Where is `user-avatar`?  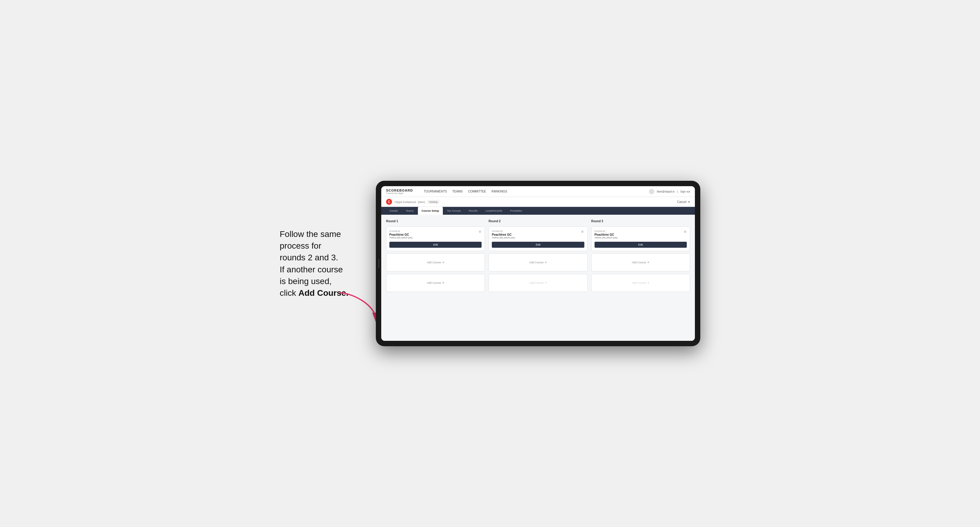
user-avatar is located at coordinates (652, 192).